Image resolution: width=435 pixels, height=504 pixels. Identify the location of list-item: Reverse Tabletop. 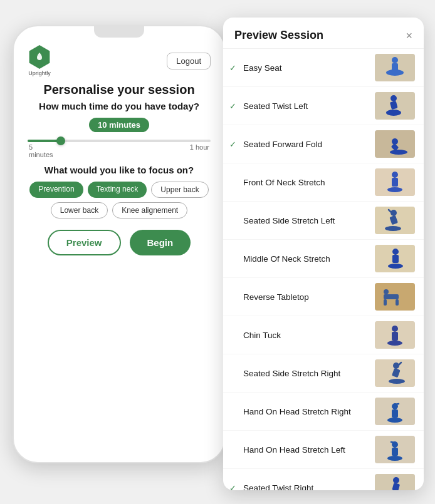
(323, 297).